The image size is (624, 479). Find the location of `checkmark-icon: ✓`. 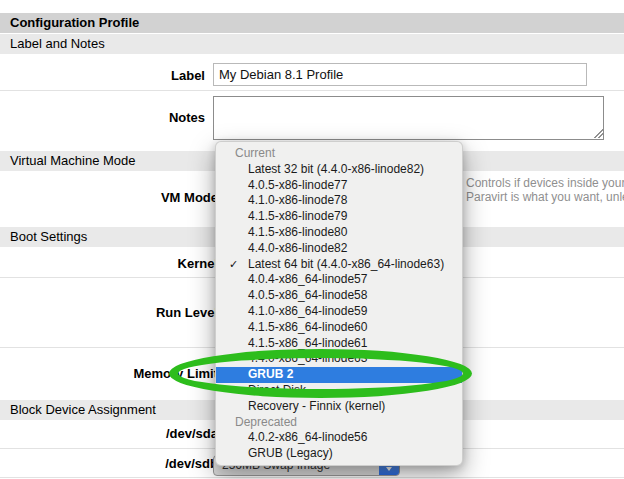

checkmark-icon: ✓ is located at coordinates (234, 265).